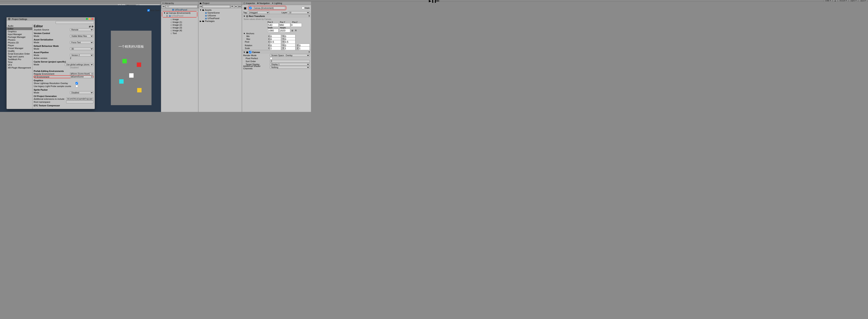 Image resolution: width=868 pixels, height=319 pixels. I want to click on posx-input, so click(273, 25).